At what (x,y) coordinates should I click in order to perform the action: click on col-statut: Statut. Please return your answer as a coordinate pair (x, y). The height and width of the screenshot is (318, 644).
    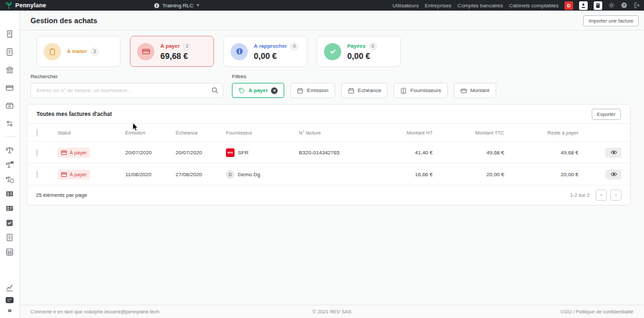
    Looking at the image, I should click on (91, 132).